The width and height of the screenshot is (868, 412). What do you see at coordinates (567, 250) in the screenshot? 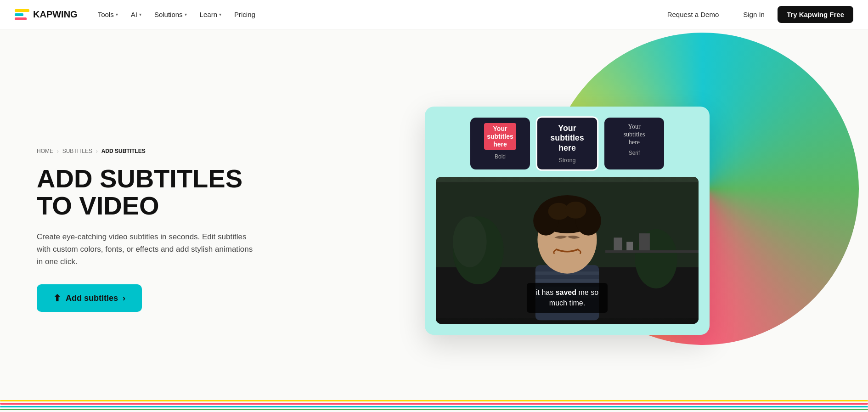
I see `video-frame: it has saved me so much time.` at bounding box center [567, 250].